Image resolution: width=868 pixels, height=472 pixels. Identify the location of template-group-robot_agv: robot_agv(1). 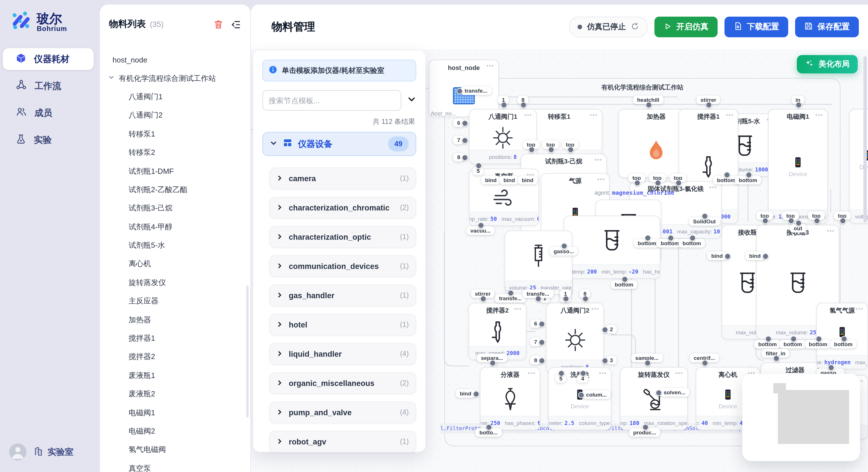
(343, 442).